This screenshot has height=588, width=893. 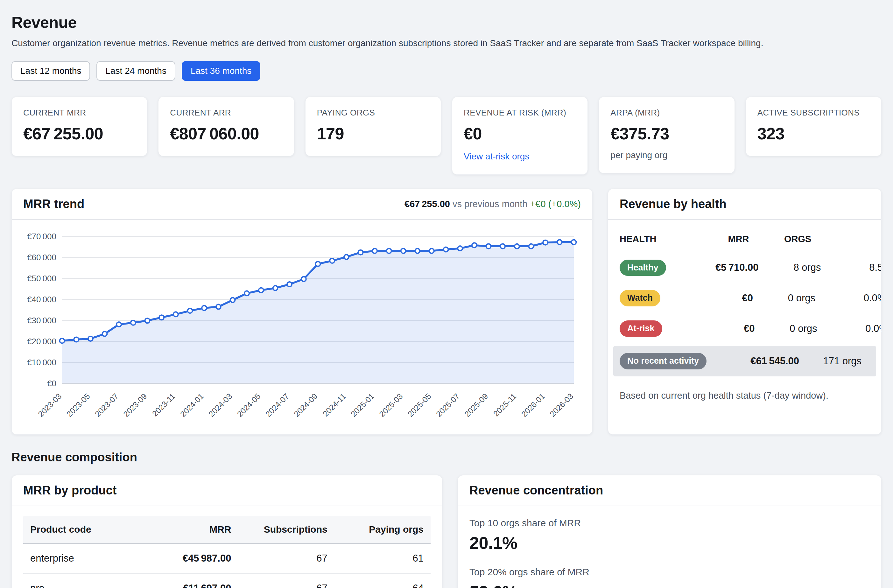 I want to click on health-badge-watch: Watch, so click(x=640, y=298).